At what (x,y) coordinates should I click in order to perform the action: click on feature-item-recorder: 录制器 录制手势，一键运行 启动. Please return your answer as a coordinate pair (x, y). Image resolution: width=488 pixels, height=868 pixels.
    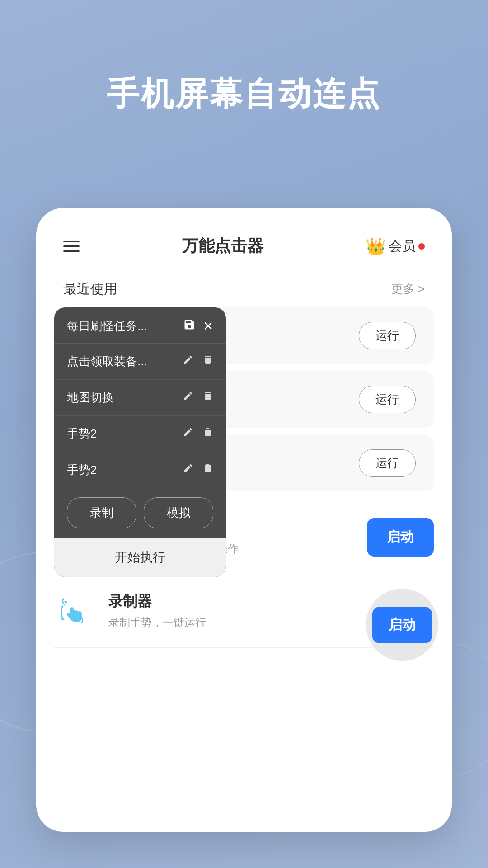
    Looking at the image, I should click on (244, 611).